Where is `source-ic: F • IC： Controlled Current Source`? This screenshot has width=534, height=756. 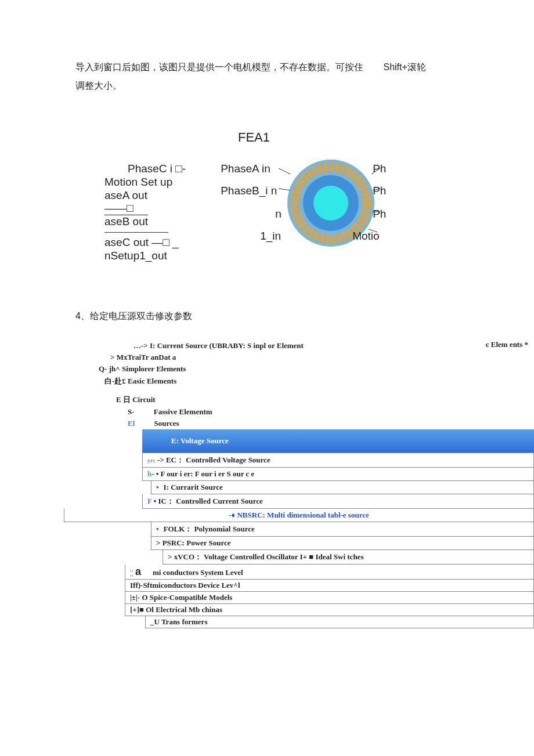
source-ic: F • IC： Controlled Current Source is located at coordinates (338, 501).